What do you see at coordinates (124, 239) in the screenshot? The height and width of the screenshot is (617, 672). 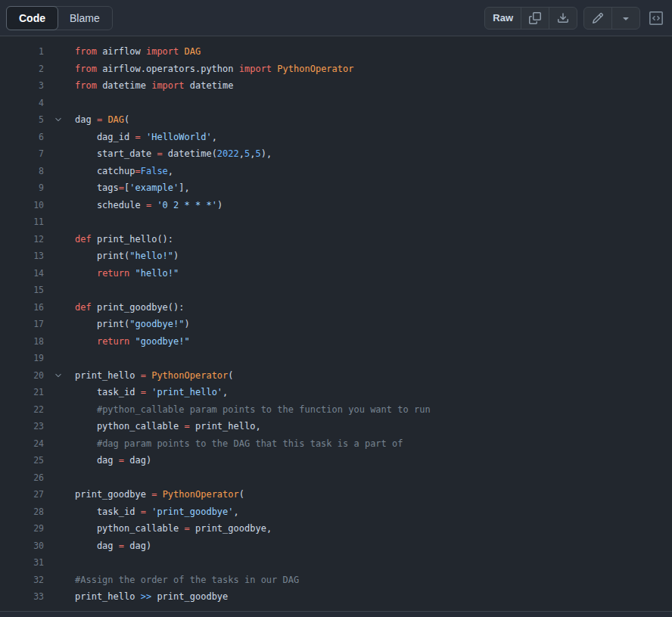 I see `code-text: def print_hello():` at bounding box center [124, 239].